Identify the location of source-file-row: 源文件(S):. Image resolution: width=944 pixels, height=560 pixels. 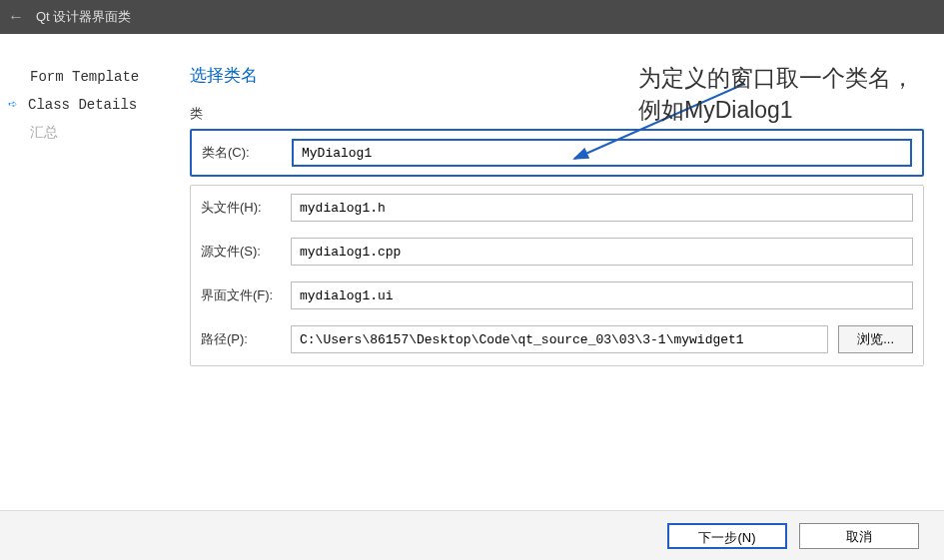
(557, 252).